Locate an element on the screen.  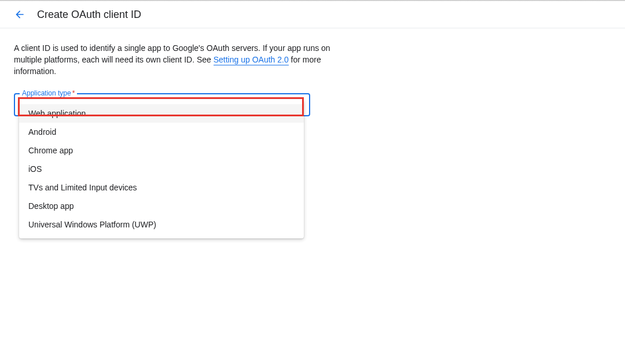
dropdown-option-uwp: Universal Windows Platform (UWP) is located at coordinates (161, 225).